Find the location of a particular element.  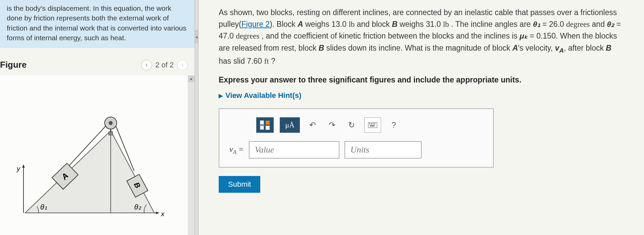

svg-text: x is located at coordinates (163, 214).